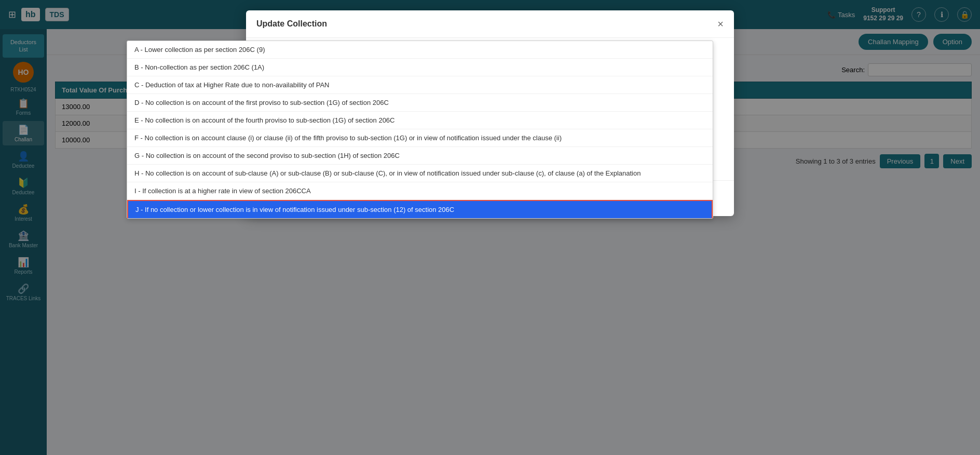 The height and width of the screenshot is (455, 980). Describe the element at coordinates (480, 85) in the screenshot. I see `dropdown-item: C - Deduction of tax at Higher Rate due …` at that location.